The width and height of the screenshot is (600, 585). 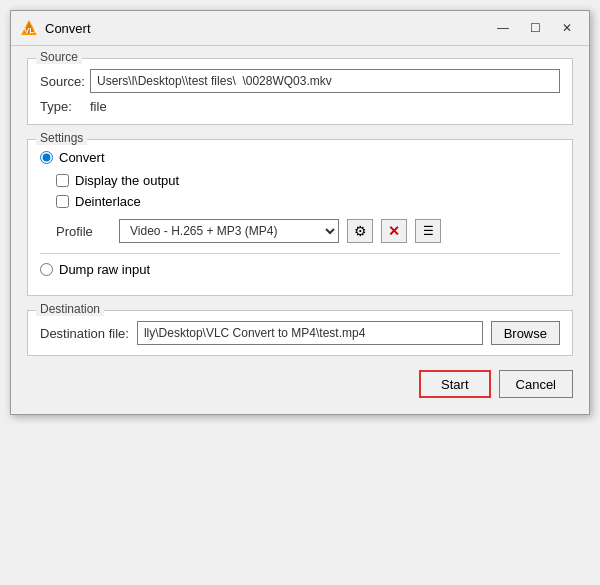 What do you see at coordinates (308, 231) in the screenshot?
I see `profile-row: Profile Video - H.265 + MP3 (MP4) Video …` at bounding box center [308, 231].